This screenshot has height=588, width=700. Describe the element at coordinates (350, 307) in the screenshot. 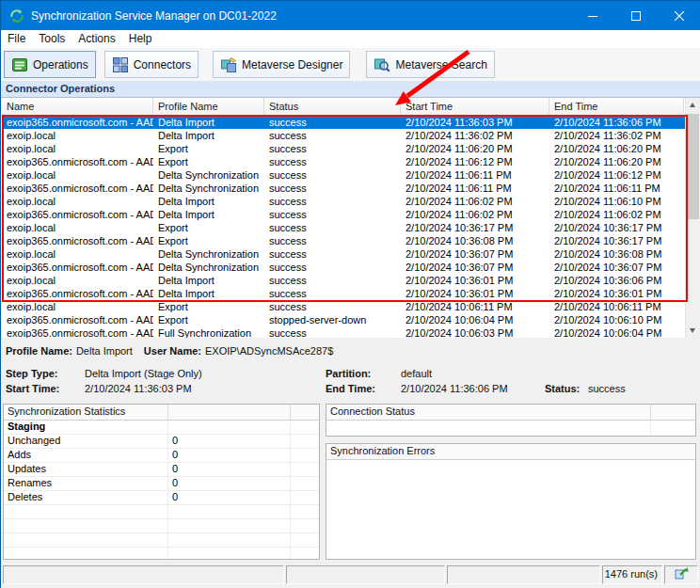

I see `table-row: exoip.localExportsuccess2/10/2024 10:06:…` at that location.